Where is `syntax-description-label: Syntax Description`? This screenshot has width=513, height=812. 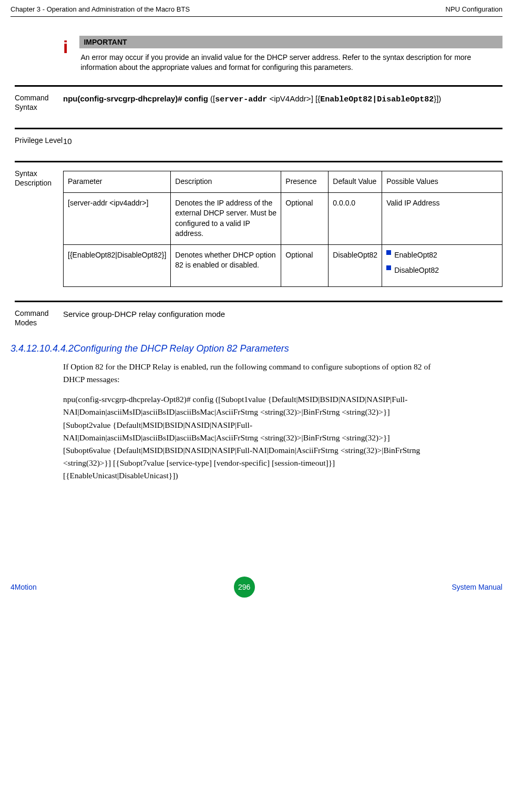 syntax-description-label: Syntax Description is located at coordinates (39, 178).